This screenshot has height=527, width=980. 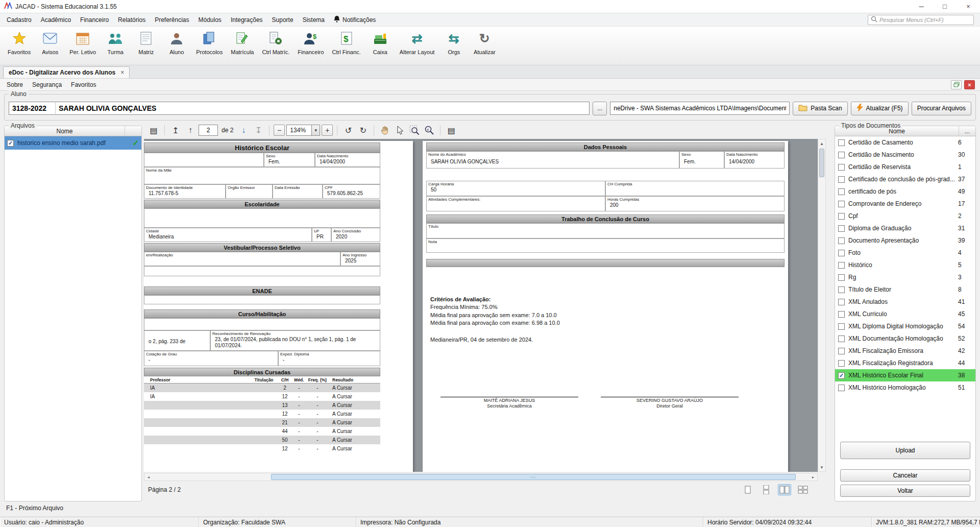 I want to click on last-page-button: ↧, so click(x=258, y=130).